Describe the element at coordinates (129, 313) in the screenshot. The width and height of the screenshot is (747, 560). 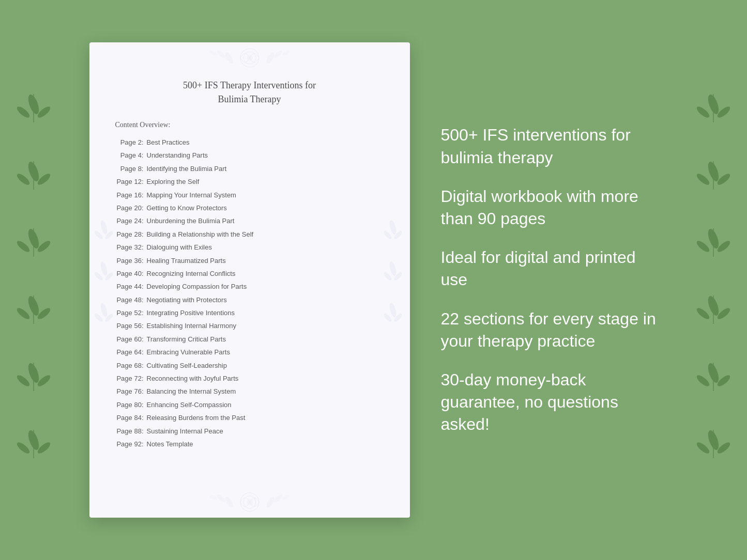
I see `page-number: Page 52:` at that location.